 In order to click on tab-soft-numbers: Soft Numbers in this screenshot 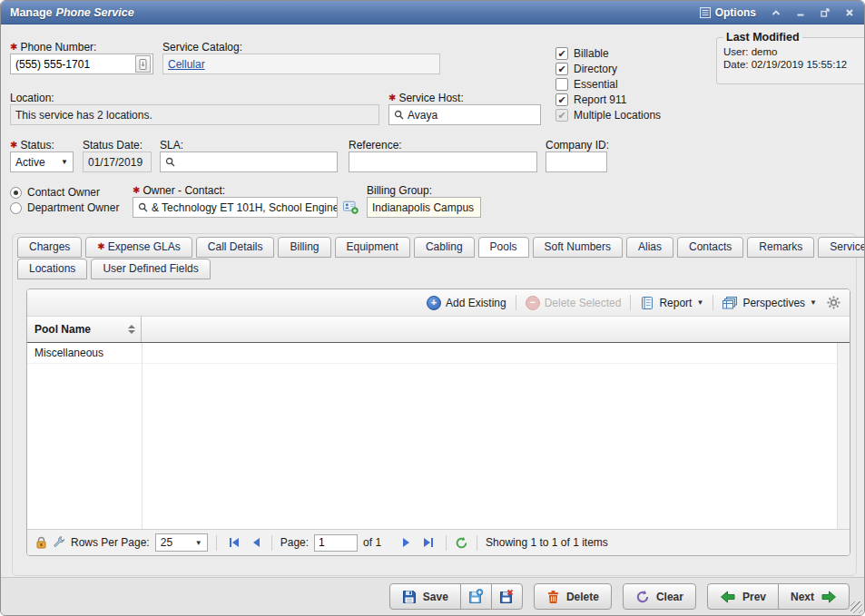, I will do `click(577, 247)`.